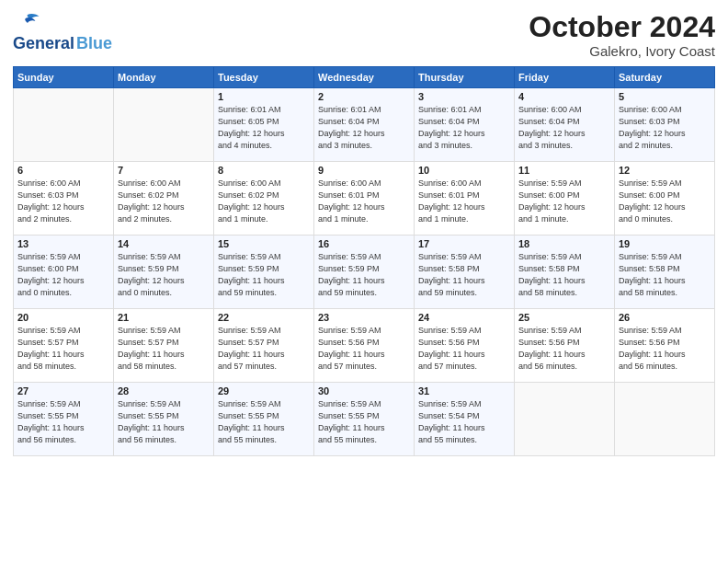  What do you see at coordinates (64, 346) in the screenshot?
I see `table-row: 20Sunrise: 5:59 AM Sunset: 5:57 PM Dayli…` at bounding box center [64, 346].